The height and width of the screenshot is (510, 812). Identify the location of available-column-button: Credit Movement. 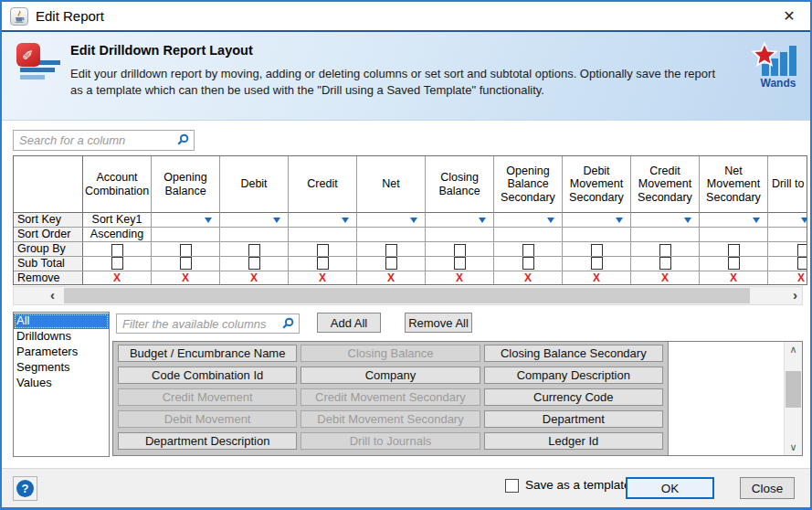
(207, 397).